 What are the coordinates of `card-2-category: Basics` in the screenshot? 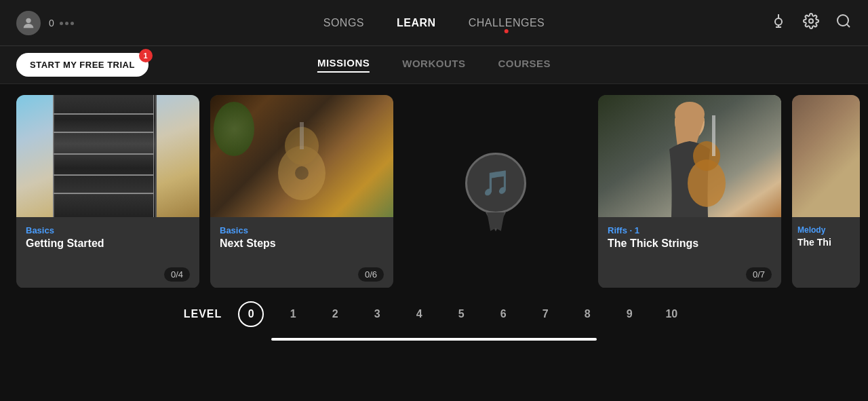 It's located at (302, 231).